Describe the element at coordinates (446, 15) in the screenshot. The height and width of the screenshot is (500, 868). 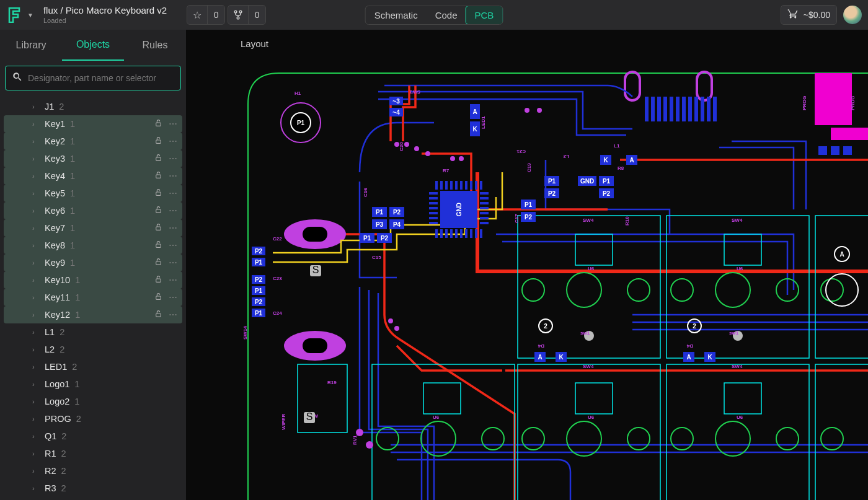
I see `tab-code: Code` at that location.